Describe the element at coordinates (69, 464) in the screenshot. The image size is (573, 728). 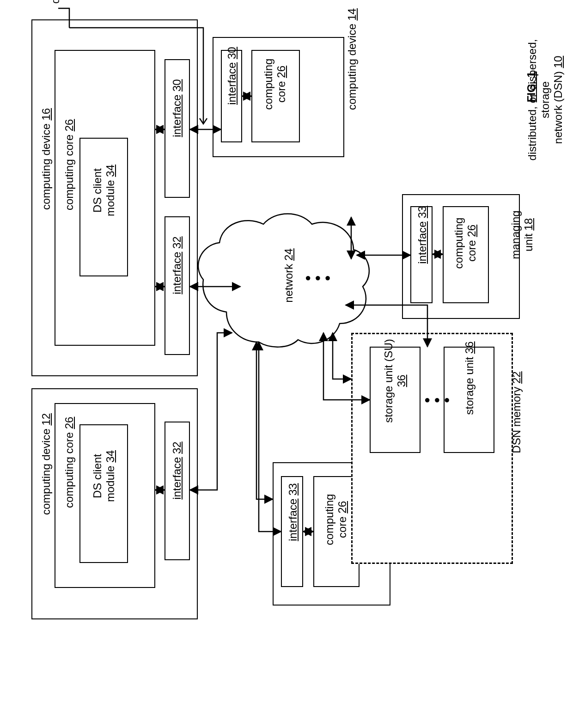
I see `cd12-core-label: computing core 26` at that location.